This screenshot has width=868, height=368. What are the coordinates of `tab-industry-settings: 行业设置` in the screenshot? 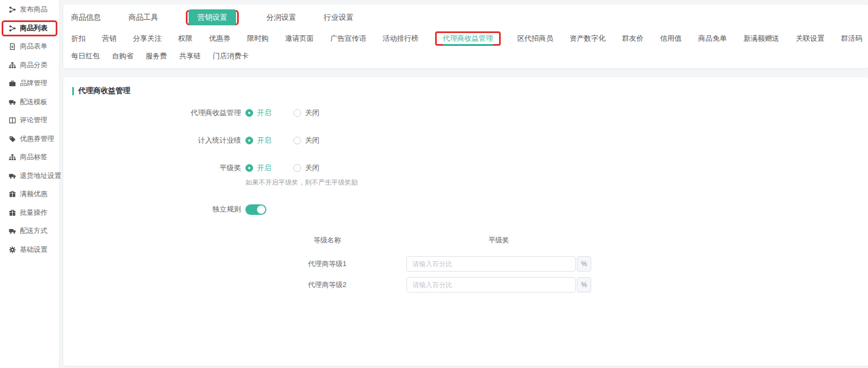 It's located at (339, 18).